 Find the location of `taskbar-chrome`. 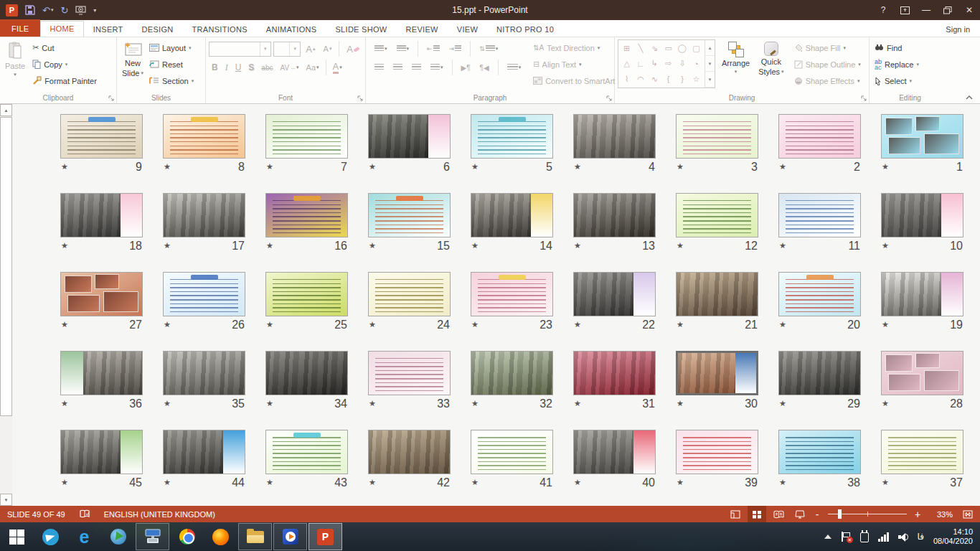

taskbar-chrome is located at coordinates (187, 537).